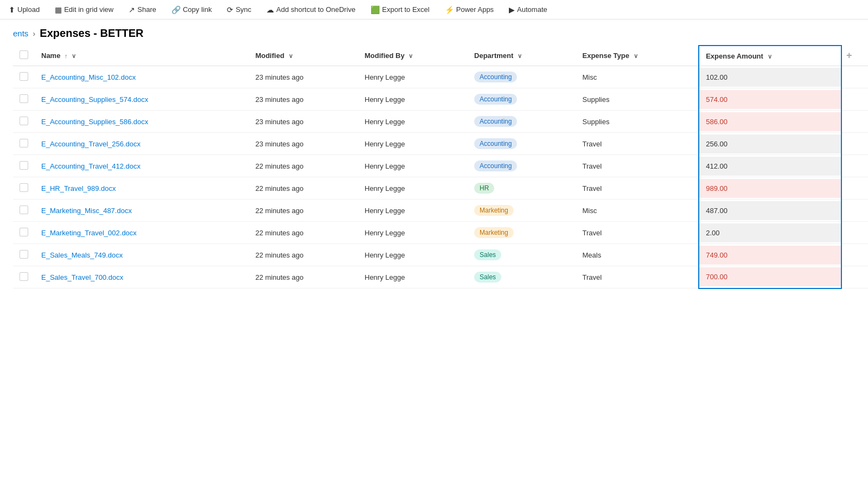 This screenshot has width=868, height=488. I want to click on file-name-cell: E_Marketing_Misc_487.docx, so click(142, 210).